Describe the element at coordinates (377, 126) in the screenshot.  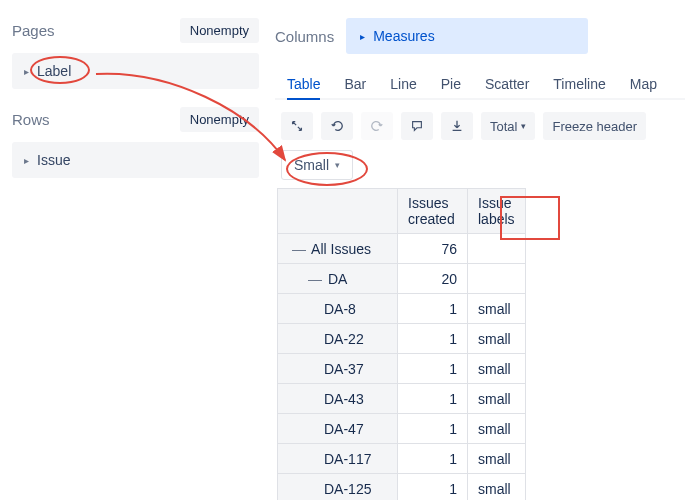
I see `redo-icon` at that location.